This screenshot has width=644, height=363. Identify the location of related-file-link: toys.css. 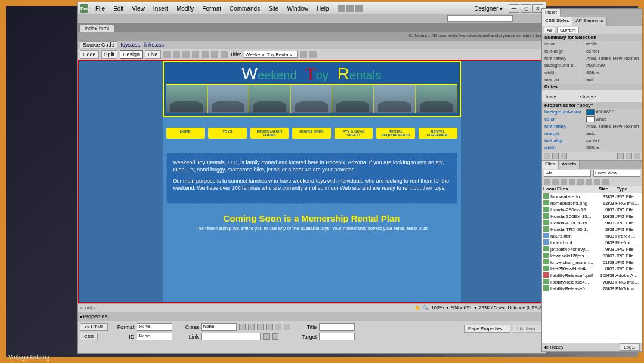
(131, 45).